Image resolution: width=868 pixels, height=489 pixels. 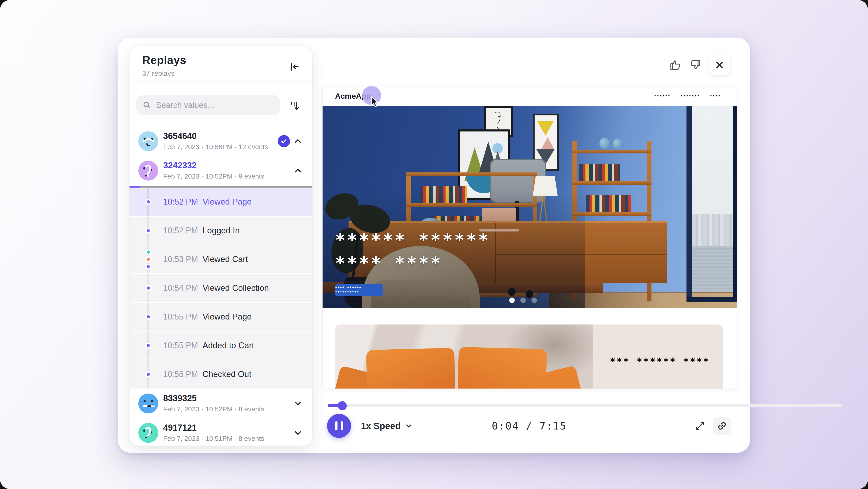 What do you see at coordinates (700, 426) in the screenshot?
I see `fullscreen-button` at bounding box center [700, 426].